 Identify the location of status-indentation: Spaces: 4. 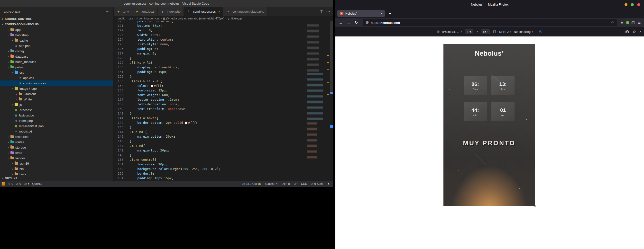
(271, 184).